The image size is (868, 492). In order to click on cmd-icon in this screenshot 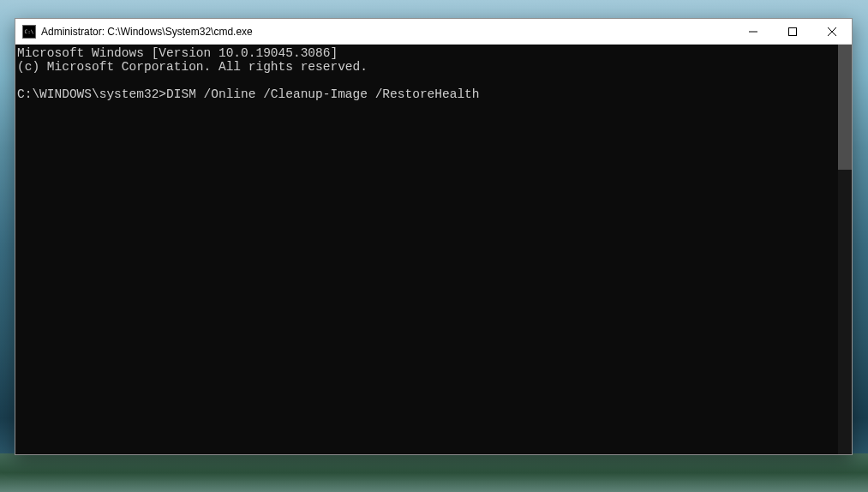, I will do `click(29, 32)`.